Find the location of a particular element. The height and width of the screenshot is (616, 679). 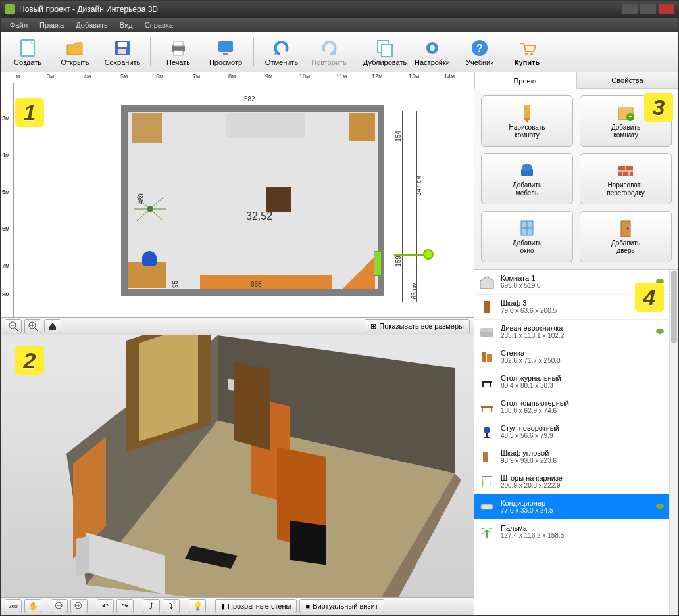

object-item: Шкаф угловой 93.9 x 93.8 x 223.6 is located at coordinates (572, 457).